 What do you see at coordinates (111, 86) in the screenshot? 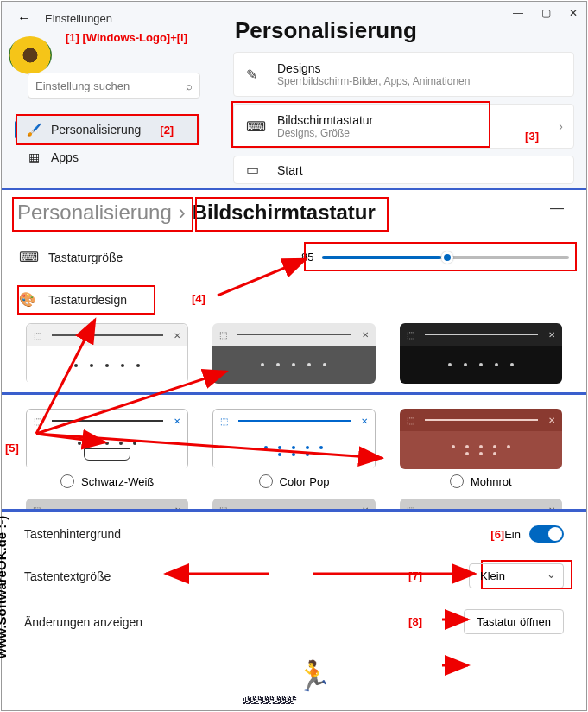
I see `search-input` at bounding box center [111, 86].